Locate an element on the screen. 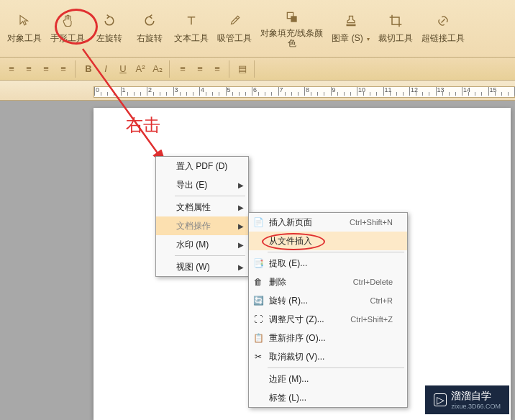  menu-item: 📋重新排序 (O)... is located at coordinates (328, 338).